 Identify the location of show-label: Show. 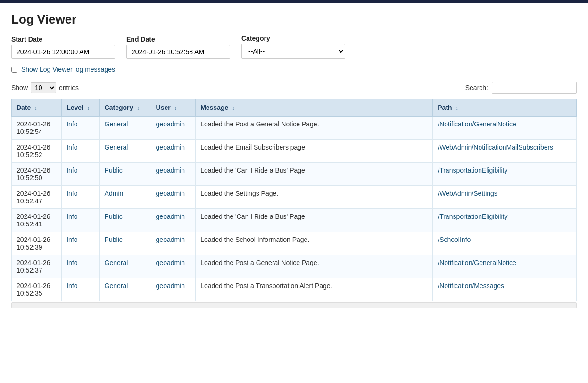
(20, 88).